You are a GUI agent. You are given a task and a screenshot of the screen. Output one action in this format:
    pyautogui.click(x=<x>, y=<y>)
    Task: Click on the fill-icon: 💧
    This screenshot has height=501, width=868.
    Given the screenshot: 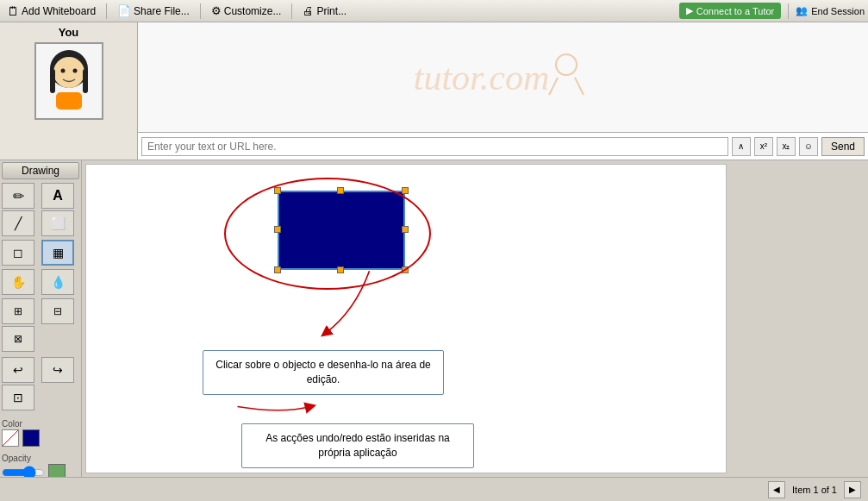 What is the action you would take?
    pyautogui.click(x=59, y=282)
    